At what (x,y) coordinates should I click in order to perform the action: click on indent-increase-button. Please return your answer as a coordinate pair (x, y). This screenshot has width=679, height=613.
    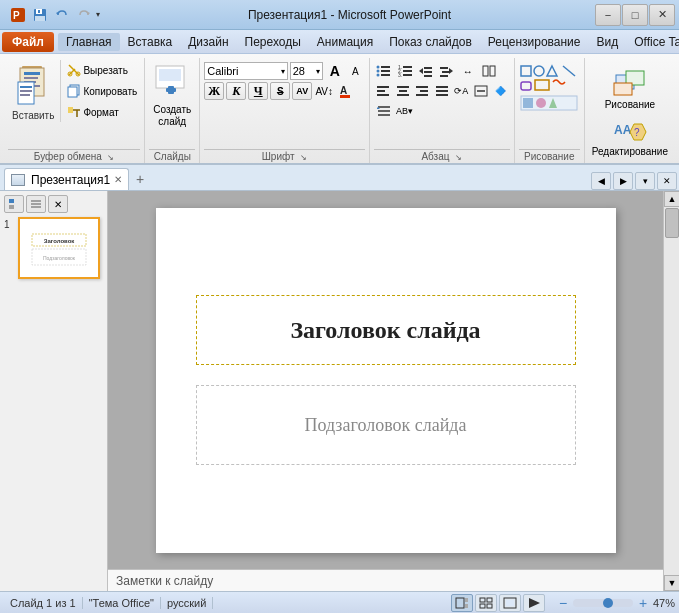
    Looking at the image, I should click on (447, 71).